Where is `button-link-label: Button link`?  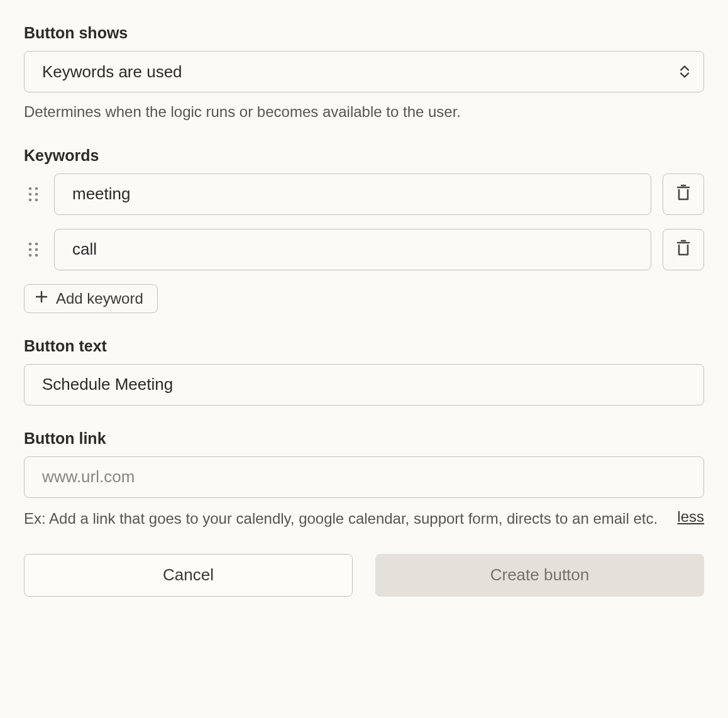 button-link-label: Button link is located at coordinates (364, 439).